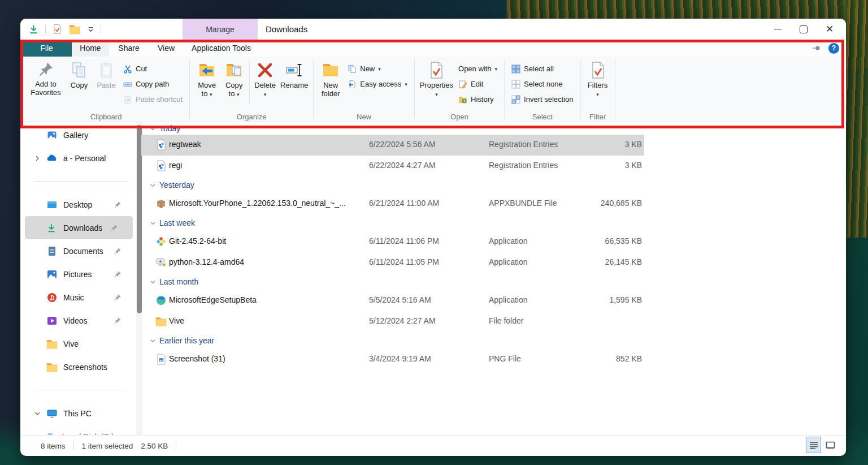 The image size is (868, 465). What do you see at coordinates (478, 69) in the screenshot?
I see `open-with-button: Open with ▾` at bounding box center [478, 69].